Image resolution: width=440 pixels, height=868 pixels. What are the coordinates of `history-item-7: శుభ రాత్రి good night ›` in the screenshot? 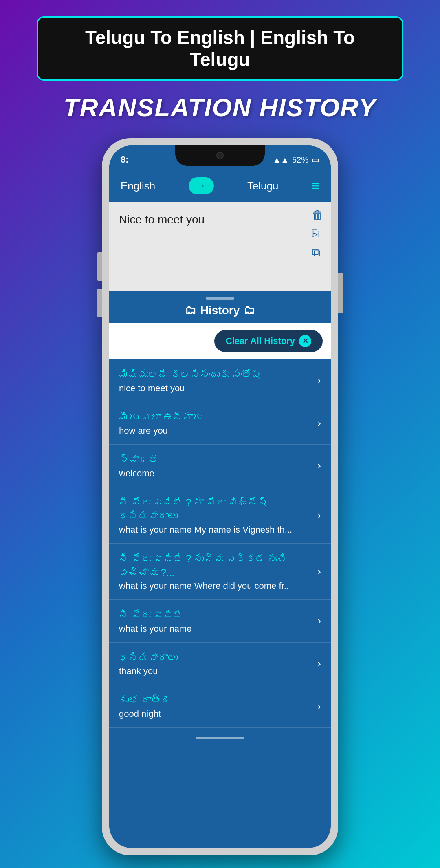 It's located at (220, 707).